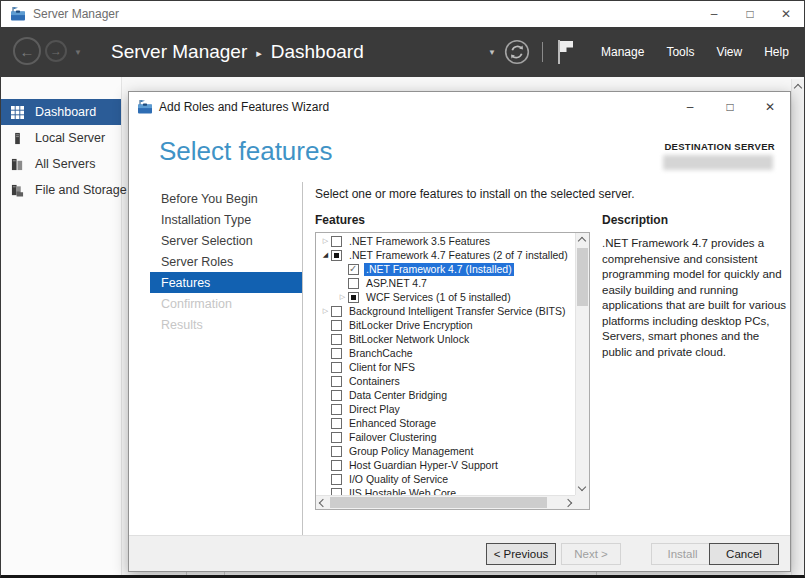 This screenshot has width=805, height=578. What do you see at coordinates (446, 409) in the screenshot?
I see `feature-row: Direct Play` at bounding box center [446, 409].